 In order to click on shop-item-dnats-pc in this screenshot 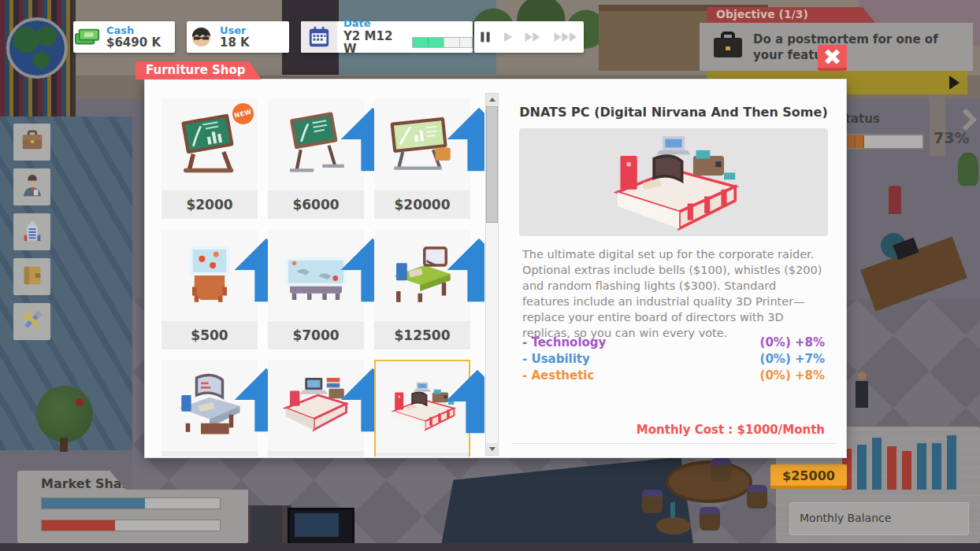, I will do `click(422, 408)`.